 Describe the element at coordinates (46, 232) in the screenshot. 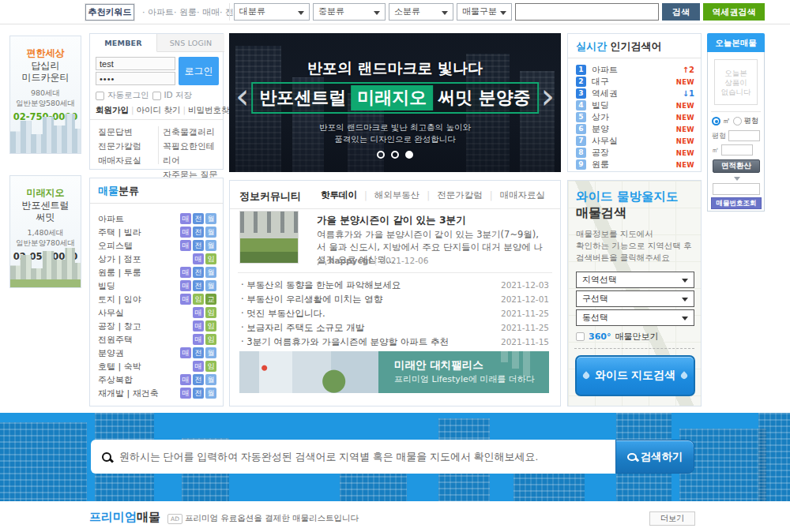

I see `ad-banner-left-2: 미래지오 반포센트럴 써밋 1,480세대 일반분양780세대 02-050-0…` at that location.